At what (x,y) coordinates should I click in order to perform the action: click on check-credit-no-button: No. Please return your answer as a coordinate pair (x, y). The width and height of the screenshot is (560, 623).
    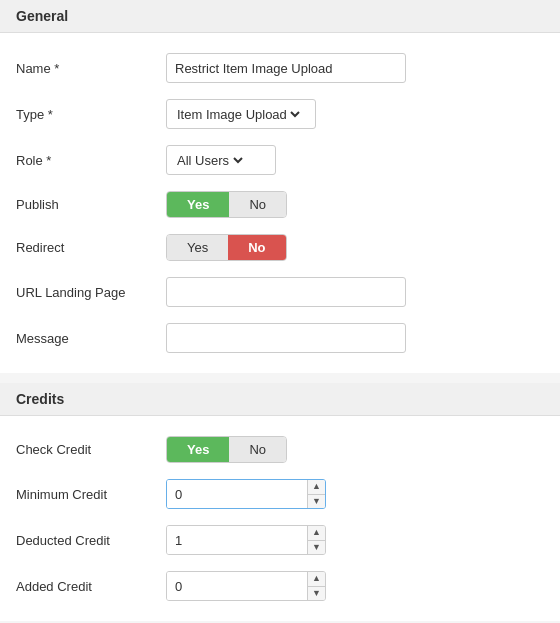
    Looking at the image, I should click on (258, 450).